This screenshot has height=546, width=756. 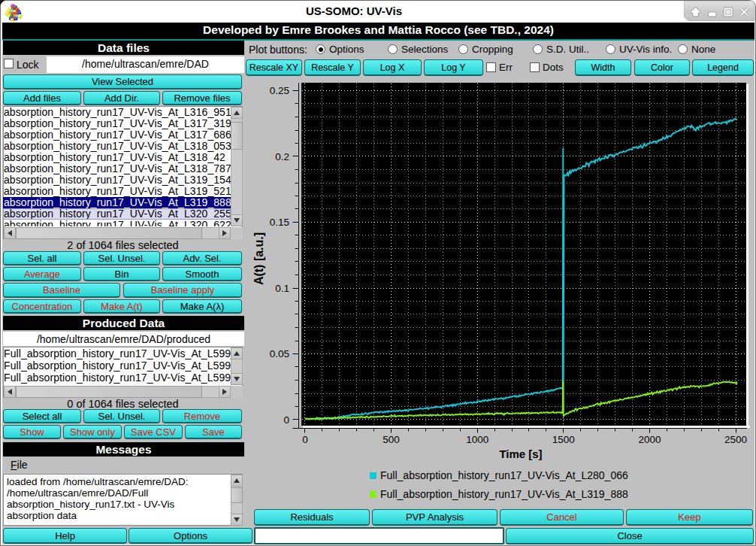 What do you see at coordinates (391, 439) in the screenshot?
I see `svg-text: 500` at bounding box center [391, 439].